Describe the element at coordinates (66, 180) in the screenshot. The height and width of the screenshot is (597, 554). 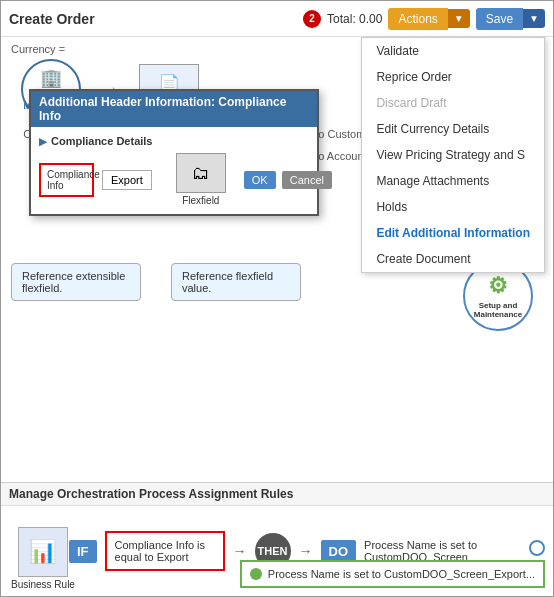
I see `compliance-info-box: Compliance Info` at that location.